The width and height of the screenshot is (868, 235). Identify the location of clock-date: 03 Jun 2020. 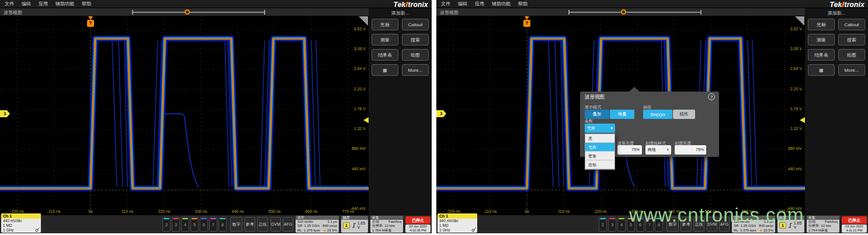
(418, 226).